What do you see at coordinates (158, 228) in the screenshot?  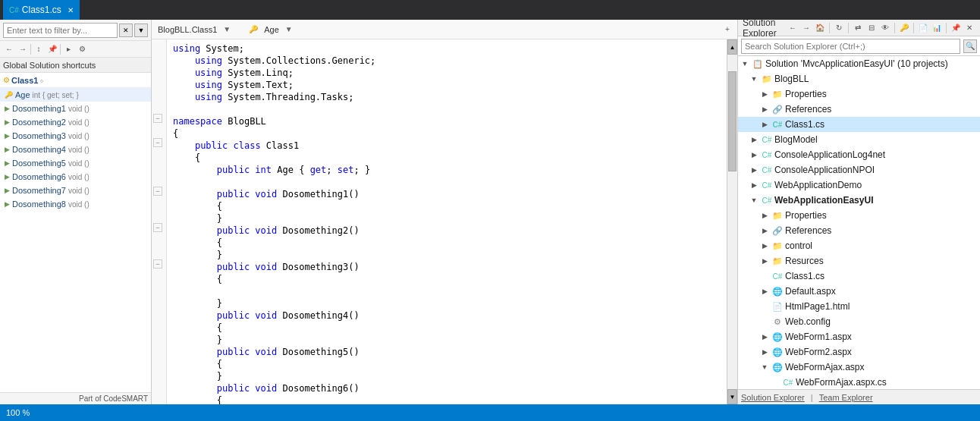 I see `collapse-method2-btn: −` at bounding box center [158, 228].